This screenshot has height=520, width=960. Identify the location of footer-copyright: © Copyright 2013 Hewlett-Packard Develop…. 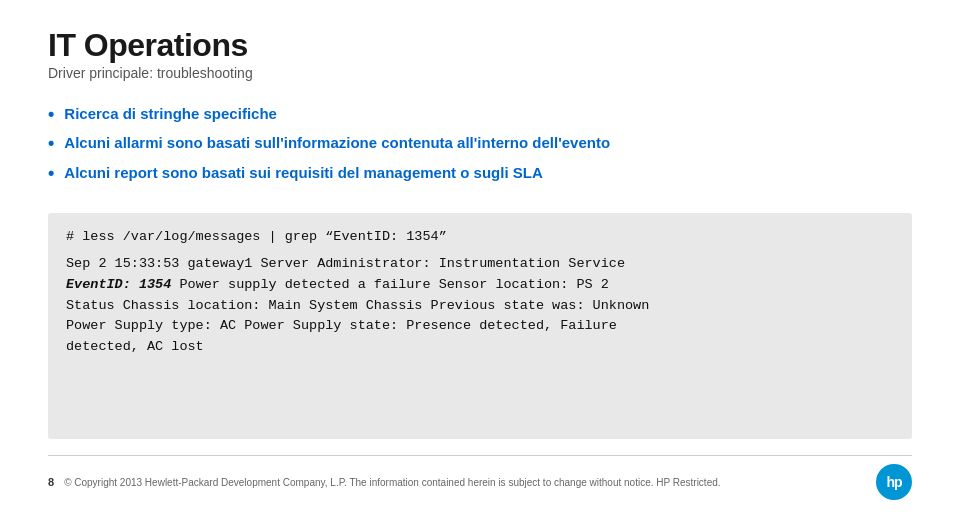
(392, 482).